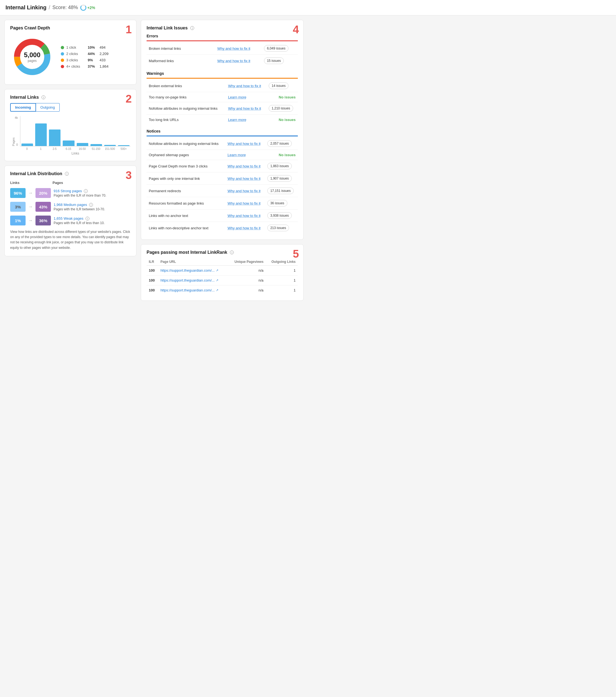 The width and height of the screenshot is (616, 697). I want to click on notice-badge-one-internal: 1,907 issues, so click(280, 179).